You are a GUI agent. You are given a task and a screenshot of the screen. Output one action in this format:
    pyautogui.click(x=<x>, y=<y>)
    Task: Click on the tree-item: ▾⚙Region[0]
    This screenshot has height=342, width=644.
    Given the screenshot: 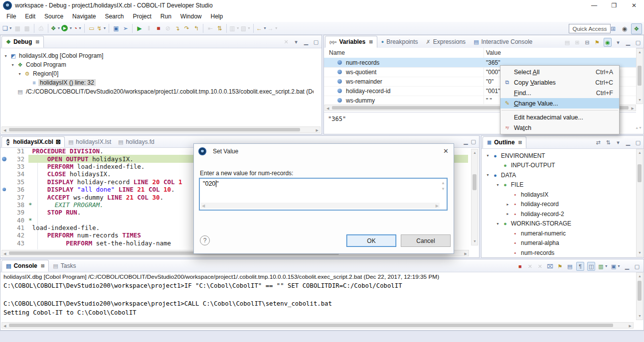 What is the action you would take?
    pyautogui.click(x=158, y=74)
    